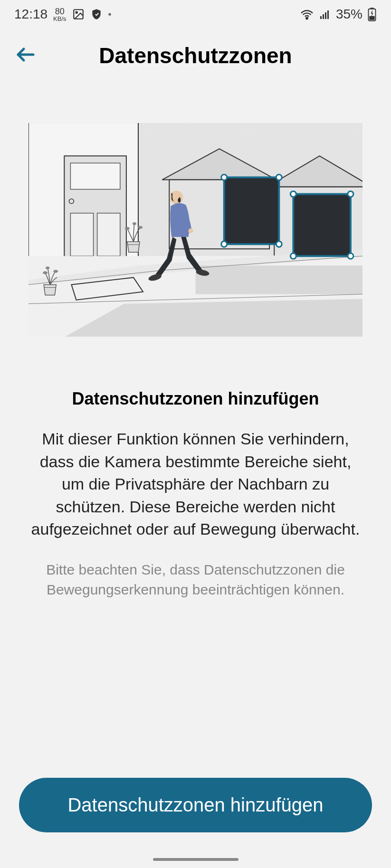  What do you see at coordinates (325, 14) in the screenshot?
I see `signal-icon` at bounding box center [325, 14].